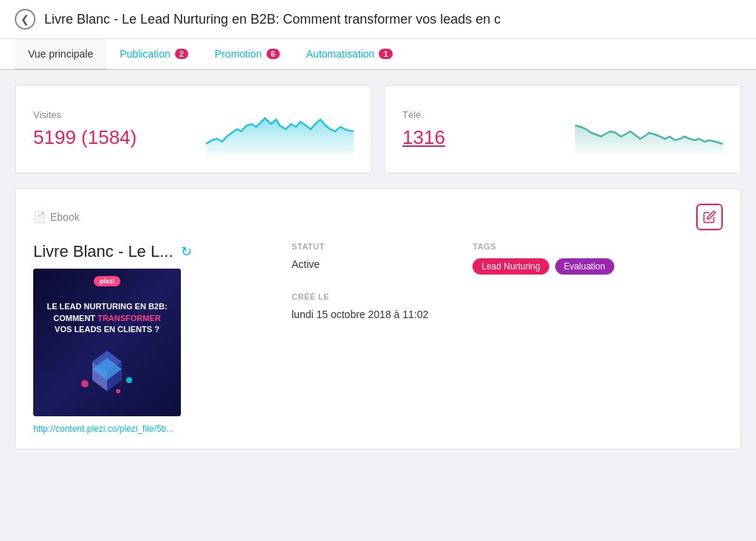 This screenshot has width=756, height=541. Describe the element at coordinates (193, 129) in the screenshot. I see `visites-card: Visites 5199 (1584)` at that location.